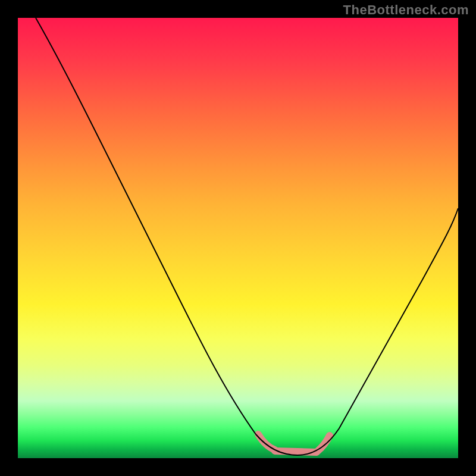  I want to click on highlight-segment-left, so click(267, 442).